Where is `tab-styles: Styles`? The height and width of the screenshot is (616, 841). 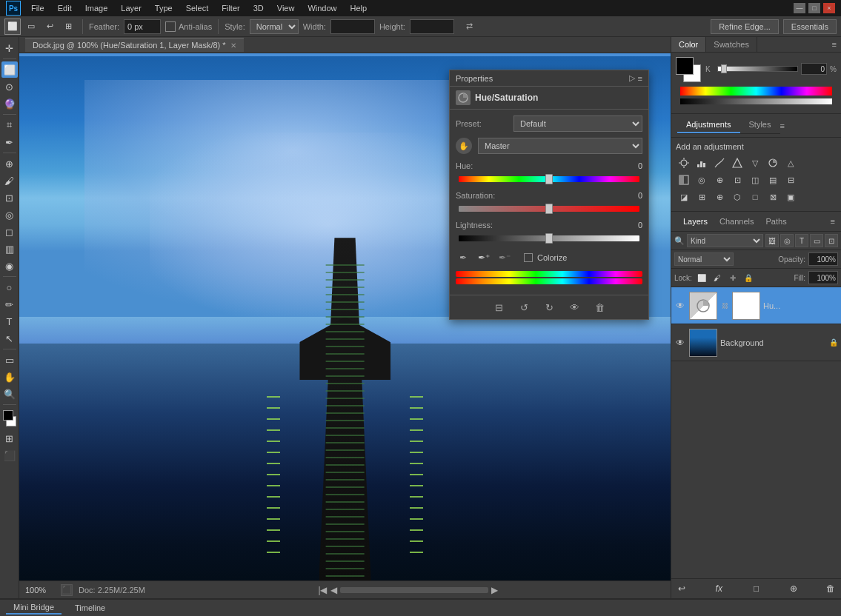
tab-styles: Styles is located at coordinates (760, 125).